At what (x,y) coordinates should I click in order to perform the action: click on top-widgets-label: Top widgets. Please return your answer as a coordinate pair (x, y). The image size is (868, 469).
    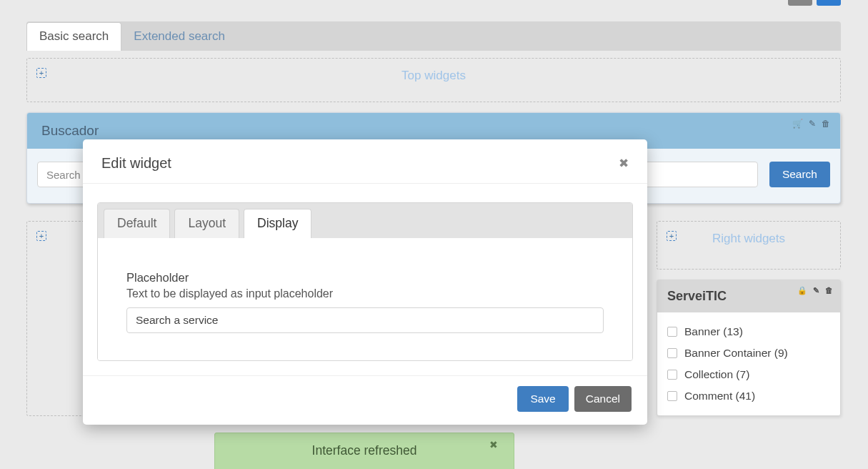
    Looking at the image, I should click on (434, 76).